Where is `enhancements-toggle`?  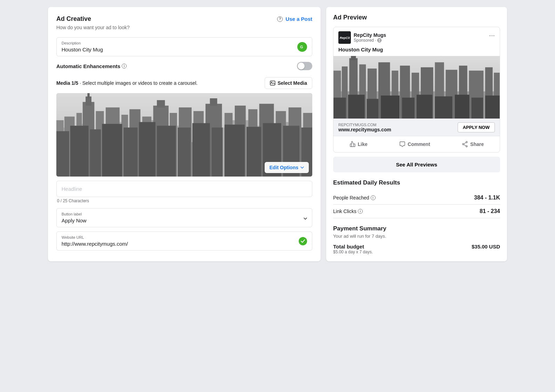
enhancements-toggle is located at coordinates (305, 66).